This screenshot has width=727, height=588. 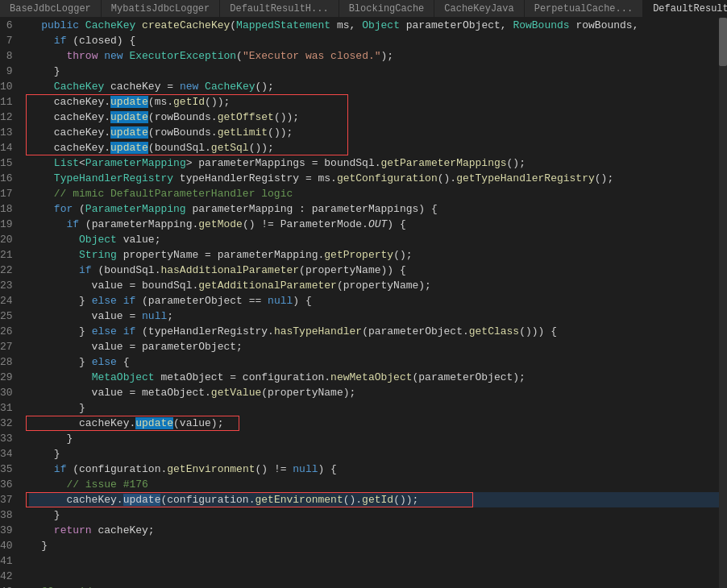 What do you see at coordinates (161, 9) in the screenshot?
I see `tab-1: MybatisJdbcLogger` at bounding box center [161, 9].